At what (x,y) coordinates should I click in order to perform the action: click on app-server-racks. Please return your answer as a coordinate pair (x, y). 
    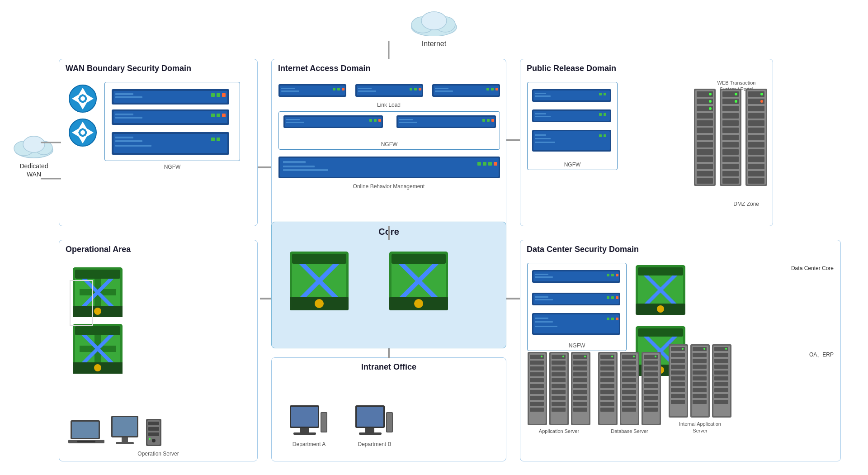
    Looking at the image, I should click on (559, 389).